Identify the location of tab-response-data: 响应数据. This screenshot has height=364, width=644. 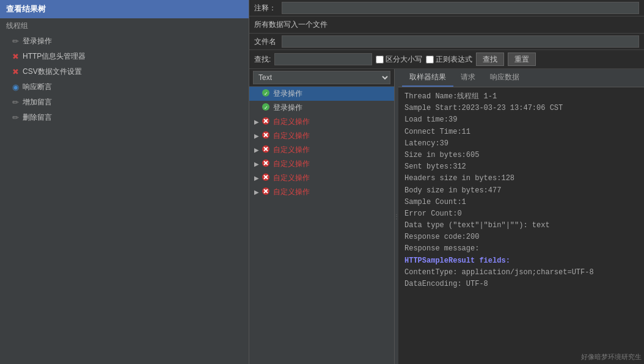
(505, 78).